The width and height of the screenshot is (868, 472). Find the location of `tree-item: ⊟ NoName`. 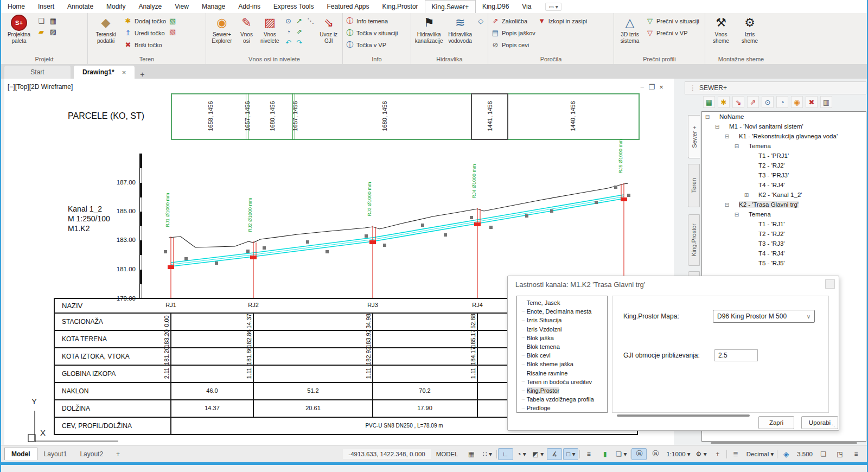

tree-item: ⊟ NoName is located at coordinates (784, 117).